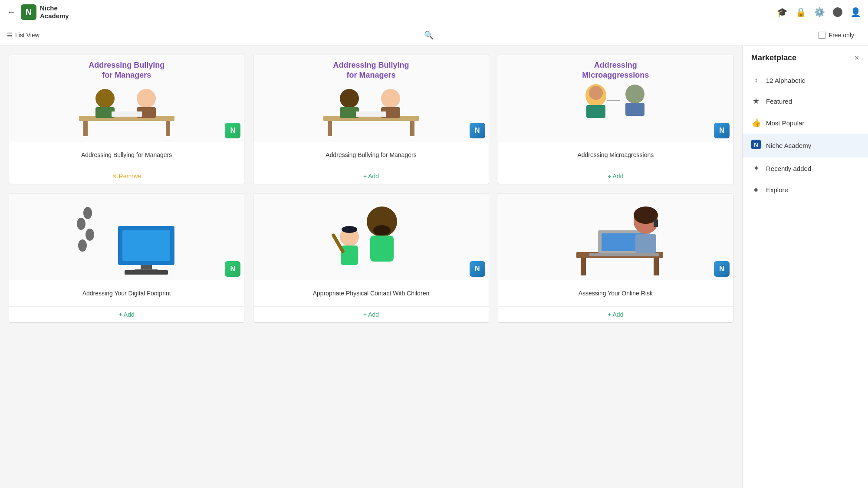 Image resolution: width=868 pixels, height=488 pixels. I want to click on card-action-add-6: + Add, so click(615, 314).